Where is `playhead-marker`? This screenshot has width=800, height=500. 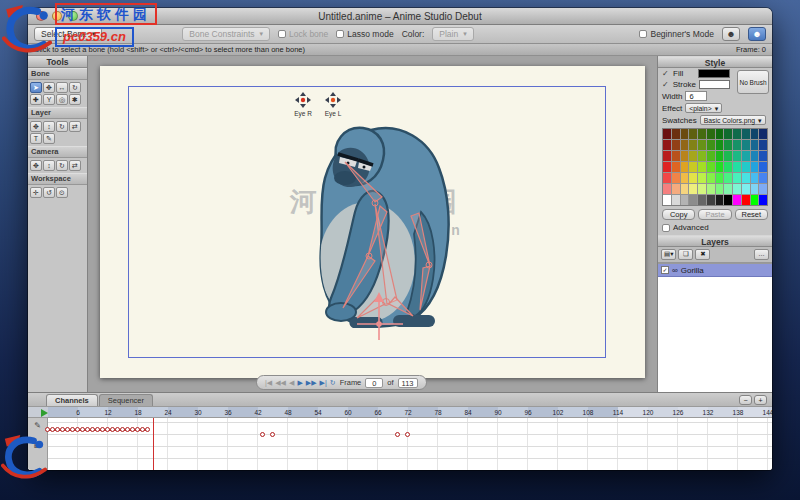
playhead-marker is located at coordinates (44, 413).